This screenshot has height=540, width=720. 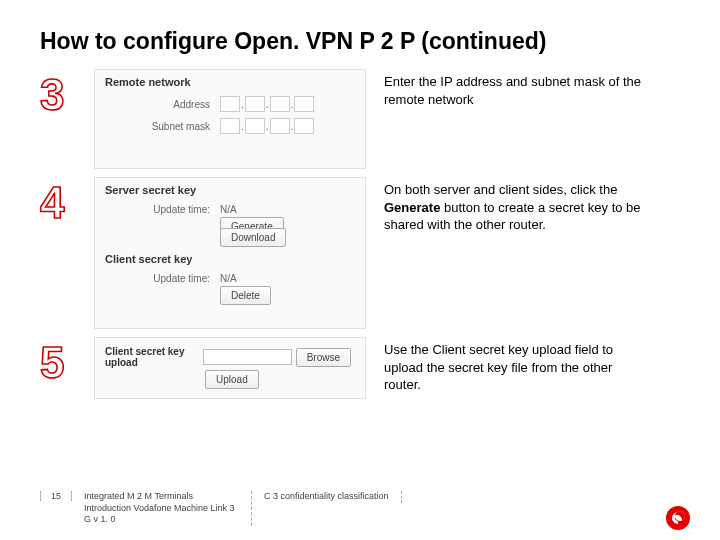 I want to click on server-update-row: Update time: N/A, so click(x=230, y=210).